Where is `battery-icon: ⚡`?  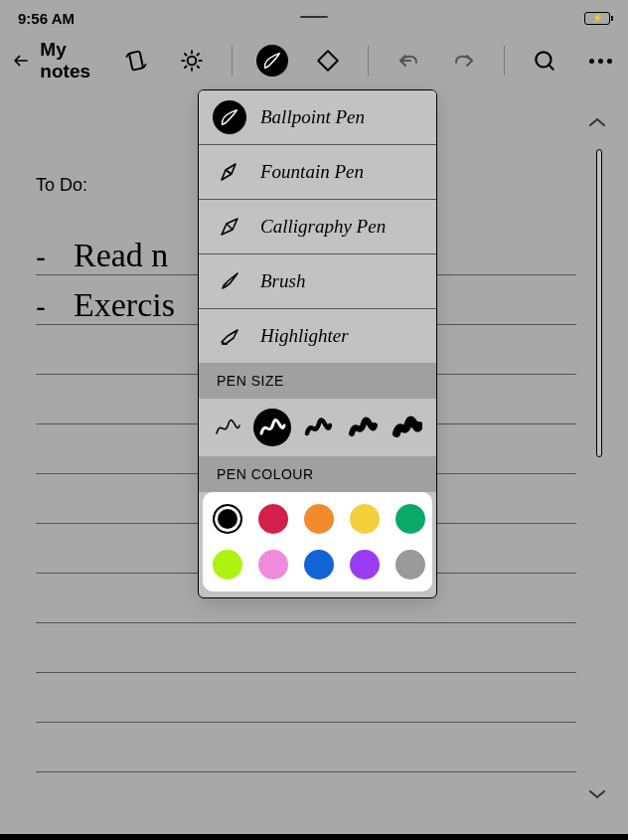
battery-icon: ⚡ is located at coordinates (597, 18).